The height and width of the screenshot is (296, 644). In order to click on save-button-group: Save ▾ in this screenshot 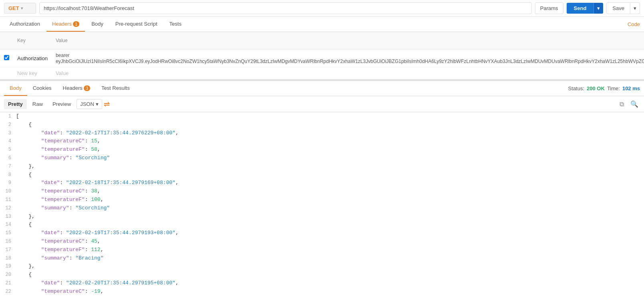, I will do `click(623, 8)`.